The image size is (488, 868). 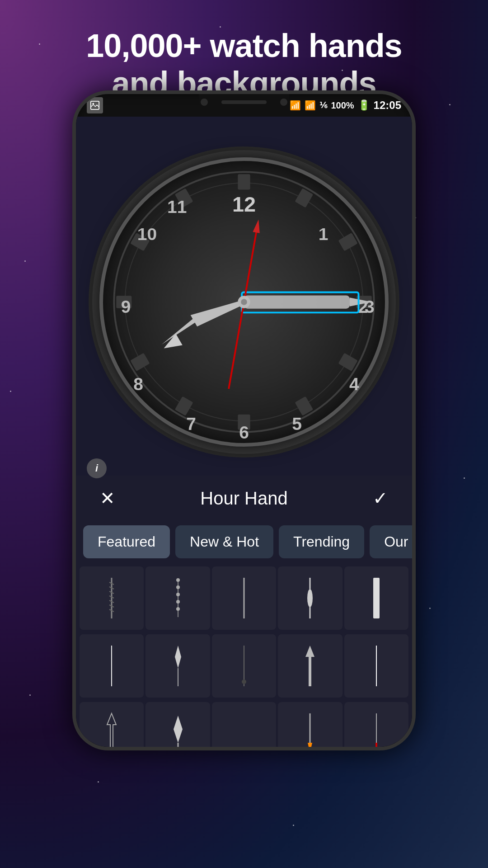 What do you see at coordinates (95, 105) in the screenshot?
I see `status-left` at bounding box center [95, 105].